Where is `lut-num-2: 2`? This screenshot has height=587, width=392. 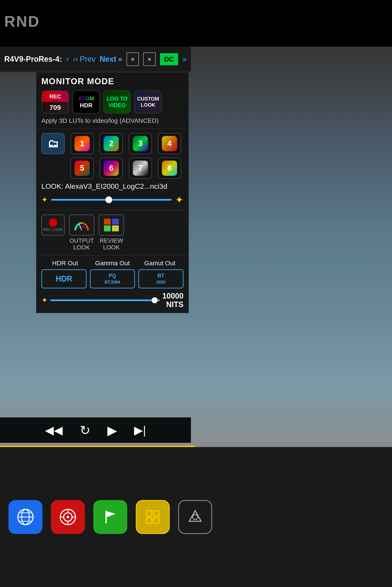 lut-num-2: 2 is located at coordinates (111, 143).